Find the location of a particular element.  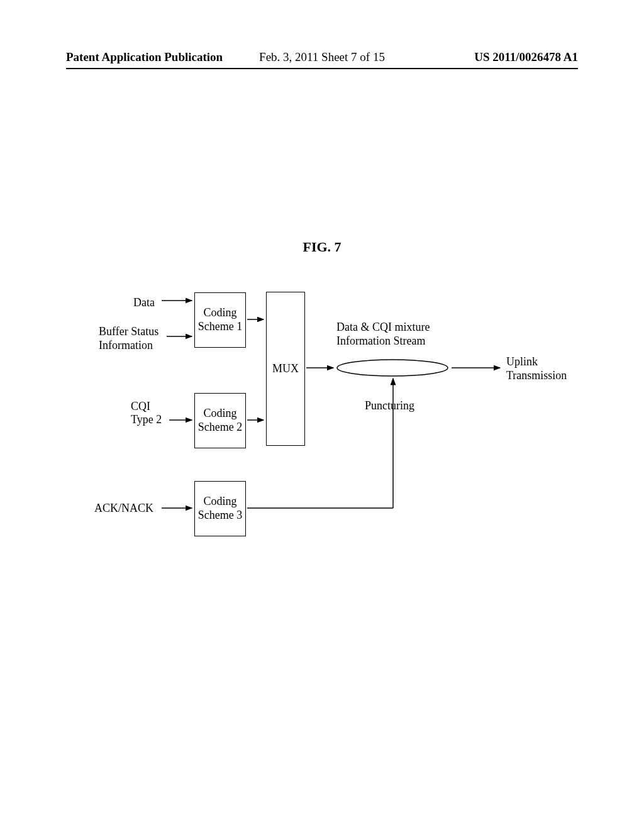

mux-label: MUX is located at coordinates (286, 368).